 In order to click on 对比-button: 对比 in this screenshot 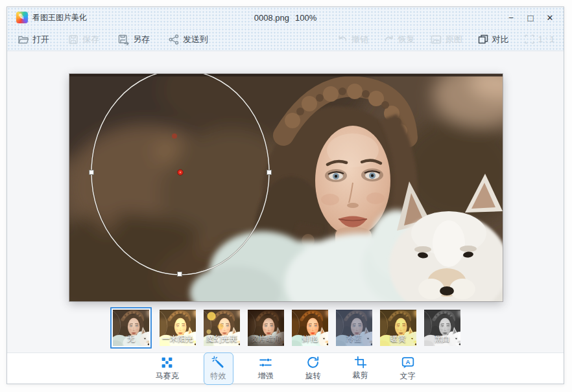, I will do `click(493, 40)`.